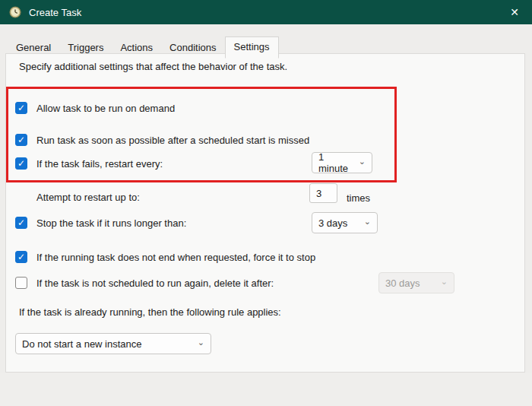 Image resolution: width=532 pixels, height=406 pixels. What do you see at coordinates (111, 224) in the screenshot?
I see `label-stop-if-runs-long: Stop the task if it runs longer than:` at bounding box center [111, 224].